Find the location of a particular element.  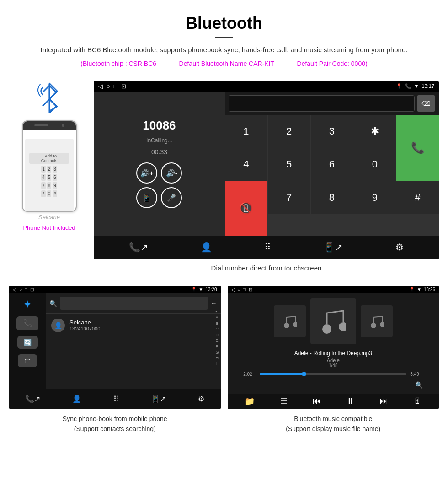

pb-footer-phone: 📞↗ is located at coordinates (33, 399).